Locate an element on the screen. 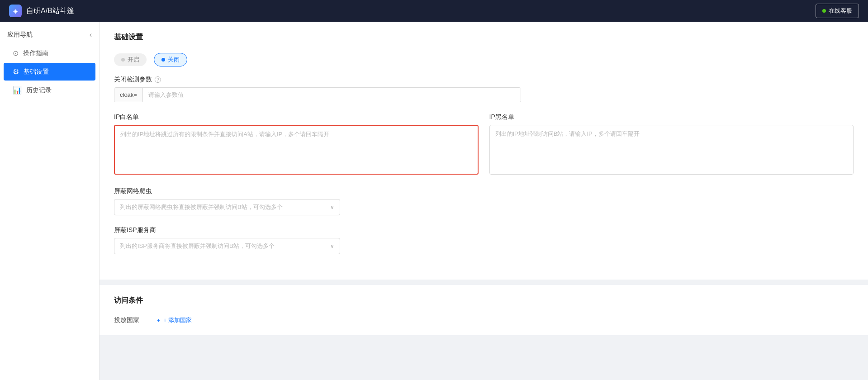 The width and height of the screenshot is (868, 380). crawlers-dropdown: 列出的屏蔽网络爬虫将直接被屏蔽并强制访问B站，可勾选多个 ∨ is located at coordinates (227, 207).